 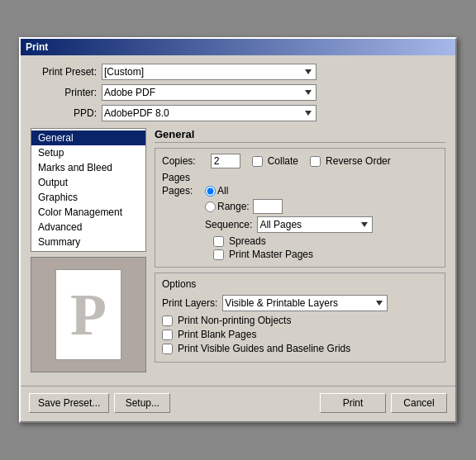 What do you see at coordinates (88, 227) in the screenshot?
I see `nav-item-advanced: Advanced` at bounding box center [88, 227].